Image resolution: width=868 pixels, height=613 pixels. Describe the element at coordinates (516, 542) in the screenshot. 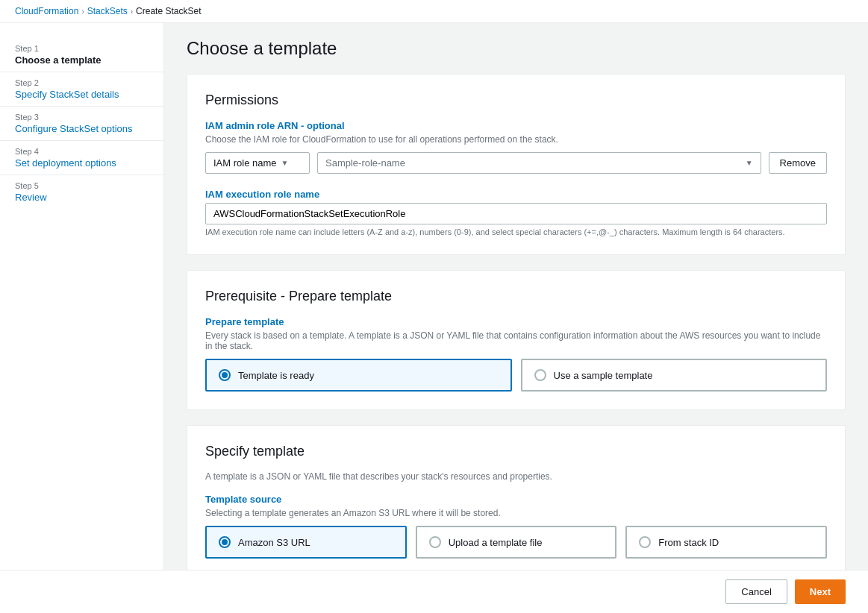

I see `template-source-options: Amazon S3 URL Upload a template file Fro…` at that location.